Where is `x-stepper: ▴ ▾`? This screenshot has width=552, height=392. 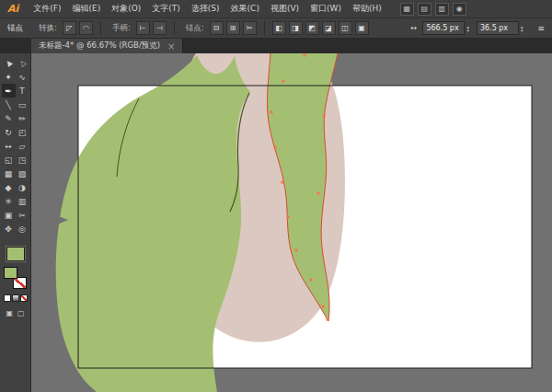
x-stepper: ▴ ▾ is located at coordinates (467, 29).